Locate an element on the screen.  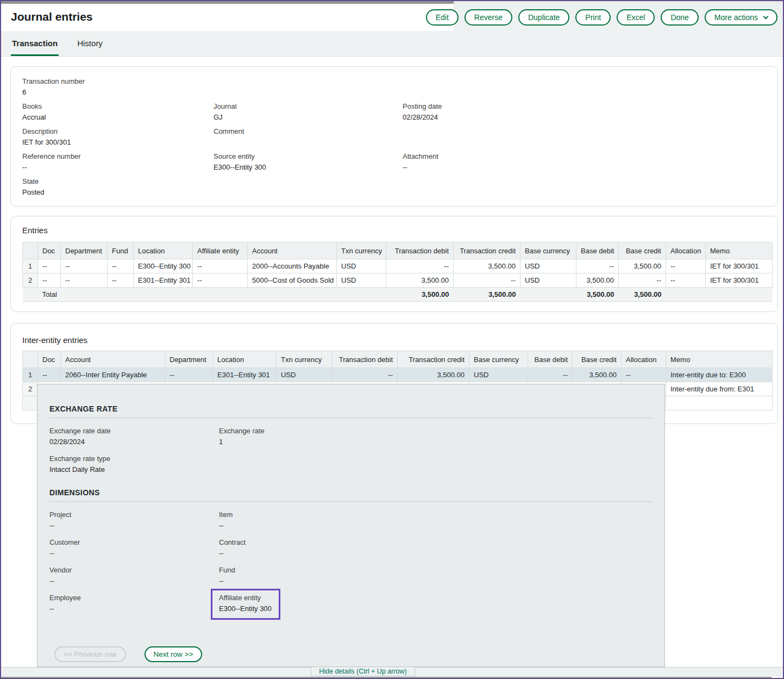
field-label: Item is located at coordinates (436, 515).